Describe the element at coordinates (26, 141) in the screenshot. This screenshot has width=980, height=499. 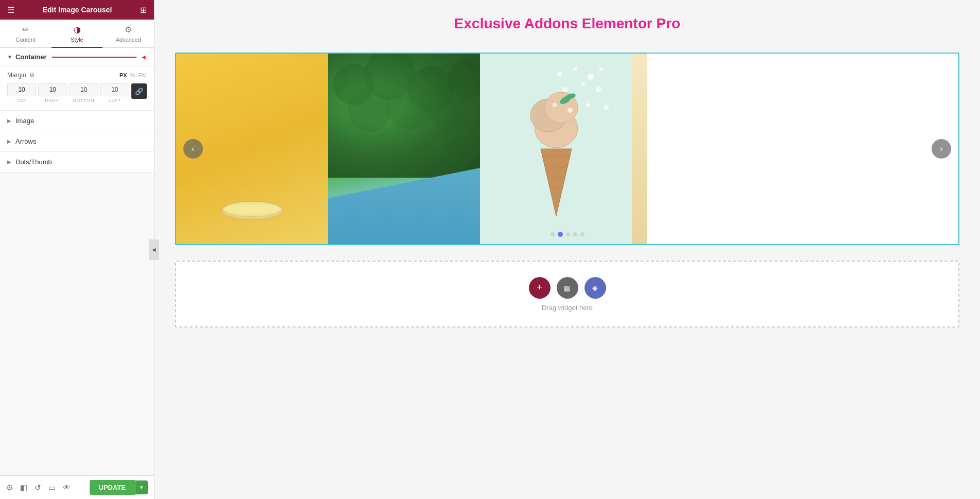
I see `arrows-label: Arrows` at that location.